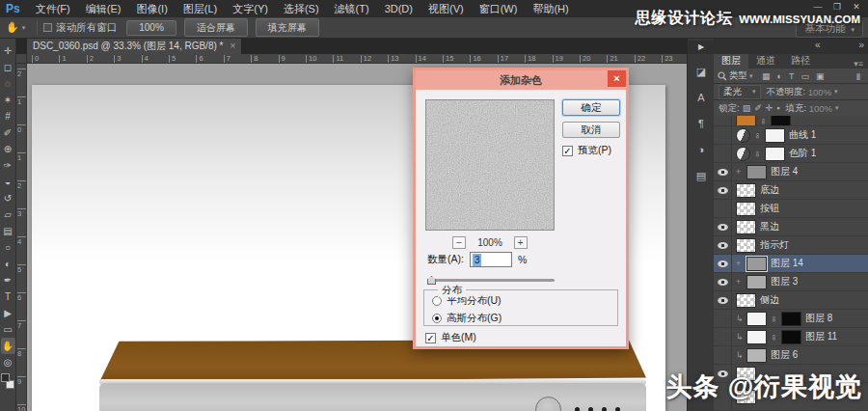  I want to click on layer-row: +图层 4, so click(791, 172).